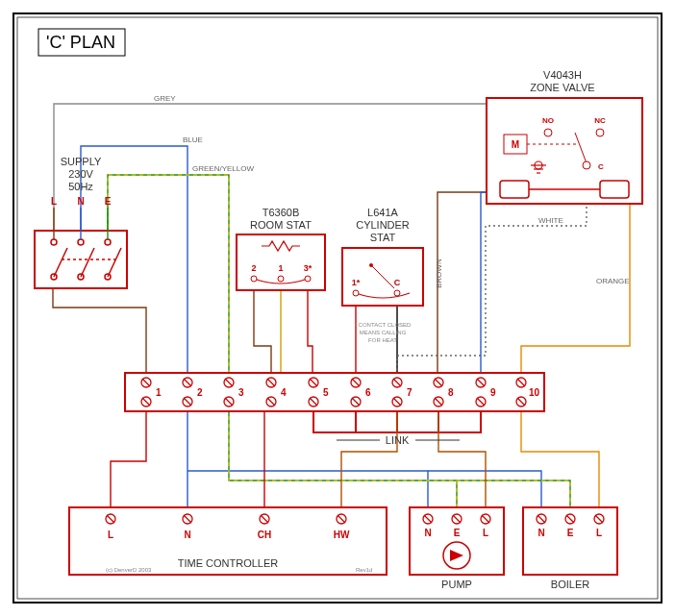 Image resolution: width=675 pixels, height=616 pixels. Describe the element at coordinates (129, 570) in the screenshot. I see `svg-text: (c) DenverD 2003` at that location.